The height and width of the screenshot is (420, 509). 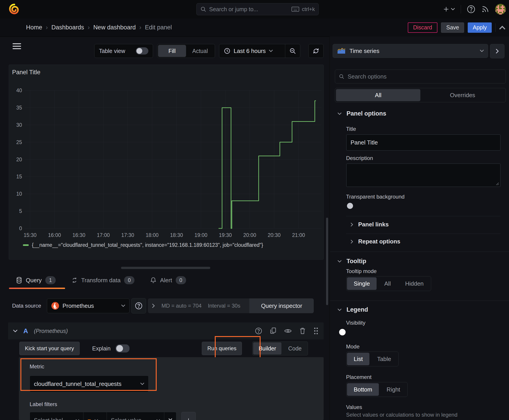 I want to click on builder-option: Builder, so click(x=267, y=348).